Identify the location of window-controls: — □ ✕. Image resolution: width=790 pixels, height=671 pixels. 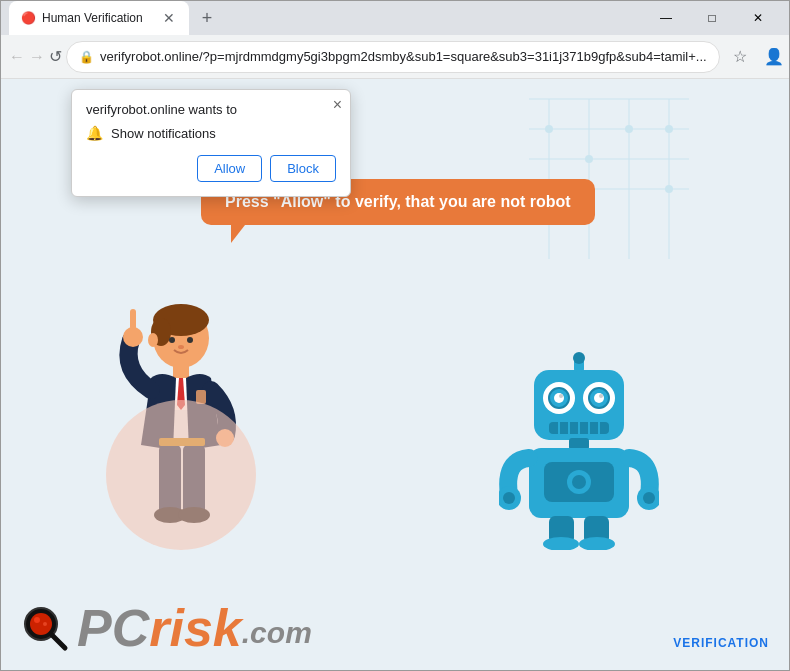
(712, 18).